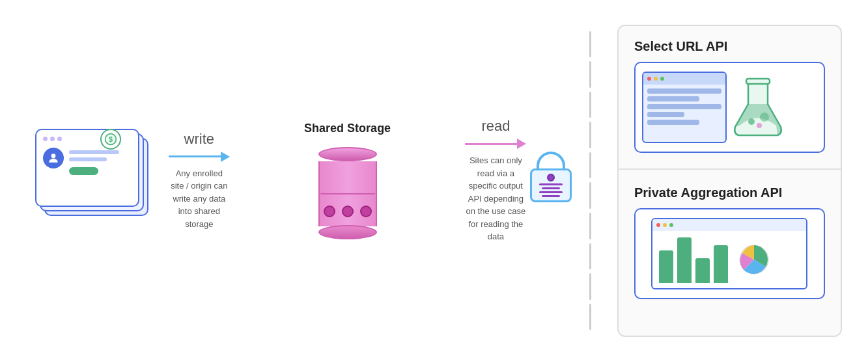 This screenshot has height=361, width=868. I want to click on flask-icon, so click(758, 107).